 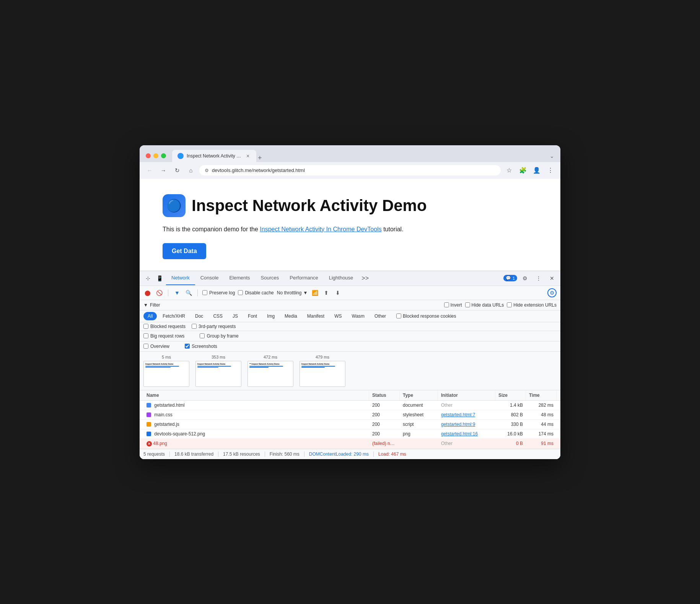 What do you see at coordinates (341, 278) in the screenshot?
I see `tab-lighthouse: Lighthouse` at bounding box center [341, 278].